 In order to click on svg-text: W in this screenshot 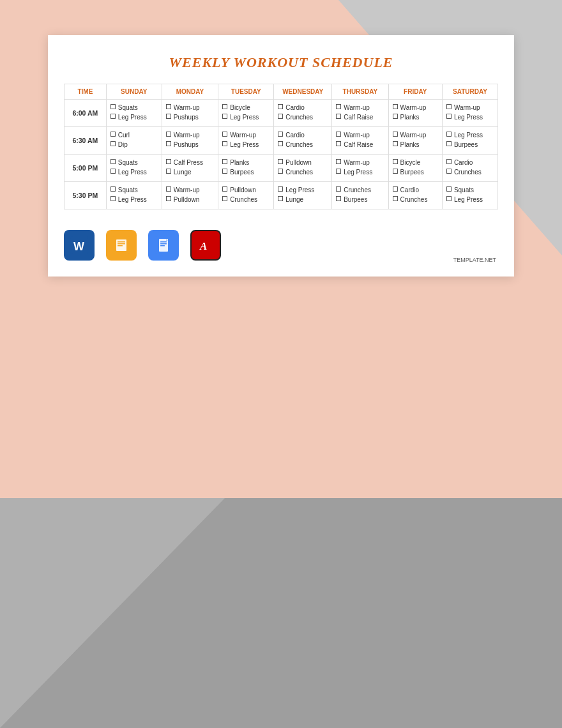, I will do `click(79, 246)`.